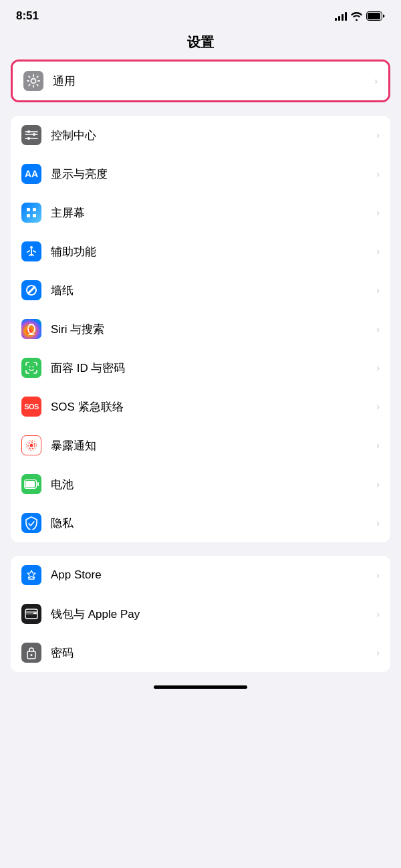  What do you see at coordinates (378, 653) in the screenshot?
I see `password-chevron: ›` at bounding box center [378, 653].